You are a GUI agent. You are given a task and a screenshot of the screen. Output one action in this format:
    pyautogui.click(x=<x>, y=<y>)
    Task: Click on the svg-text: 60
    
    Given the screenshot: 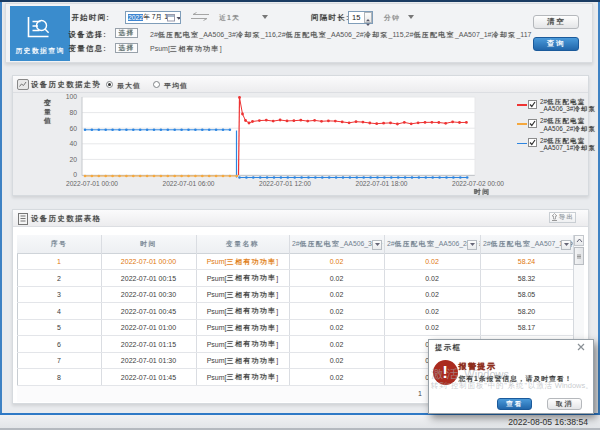 What is the action you would take?
    pyautogui.click(x=73, y=128)
    